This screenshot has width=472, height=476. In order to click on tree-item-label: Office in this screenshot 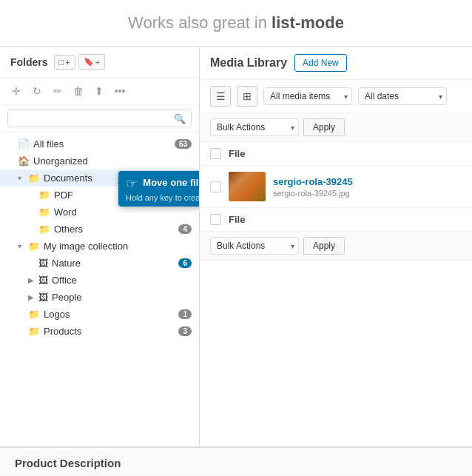, I will do `click(121, 280)`.